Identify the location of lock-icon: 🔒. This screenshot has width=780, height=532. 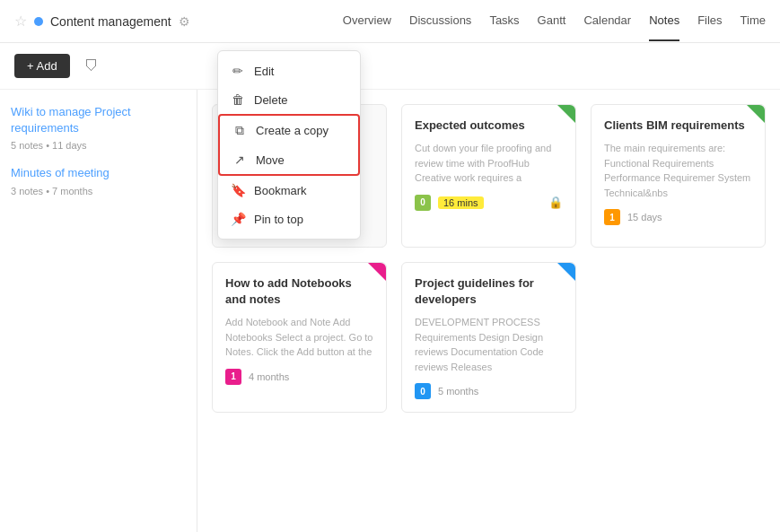
(556, 203).